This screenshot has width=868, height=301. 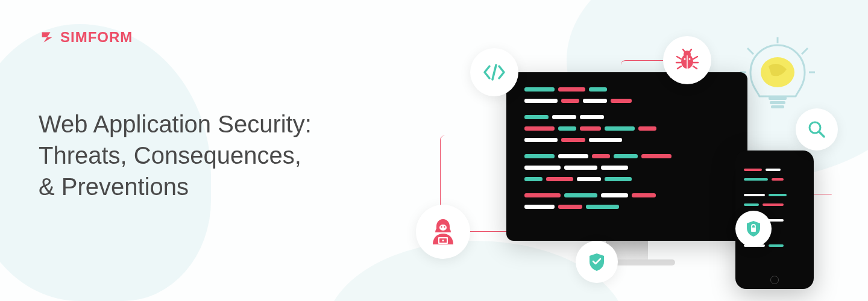 What do you see at coordinates (687, 60) in the screenshot?
I see `bug-icon` at bounding box center [687, 60].